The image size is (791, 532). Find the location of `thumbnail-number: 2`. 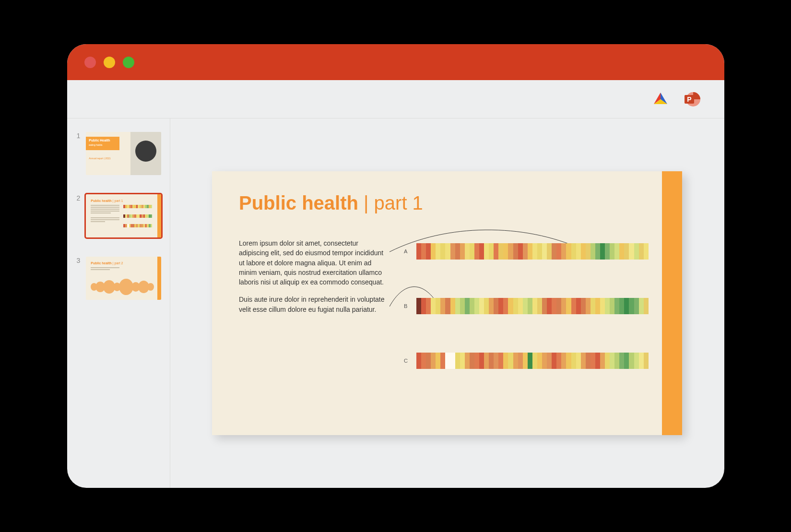

thumbnail-number: 2 is located at coordinates (78, 198).